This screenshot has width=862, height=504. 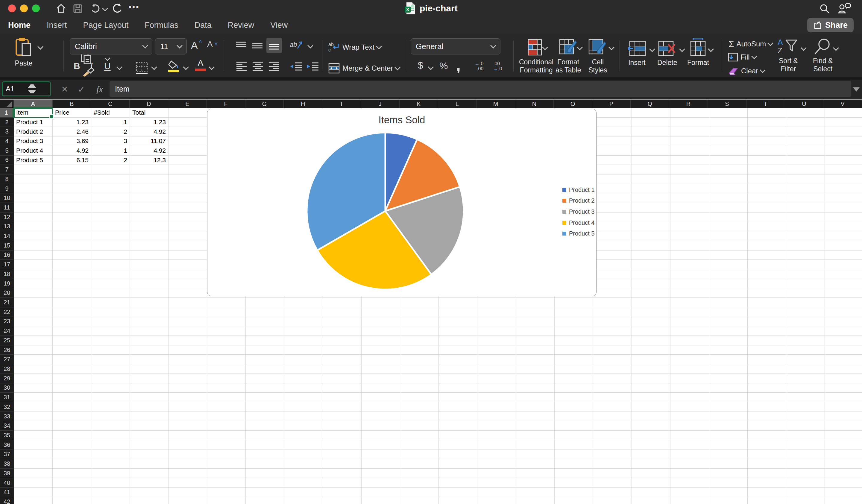 I want to click on currency-button: $, so click(x=421, y=65).